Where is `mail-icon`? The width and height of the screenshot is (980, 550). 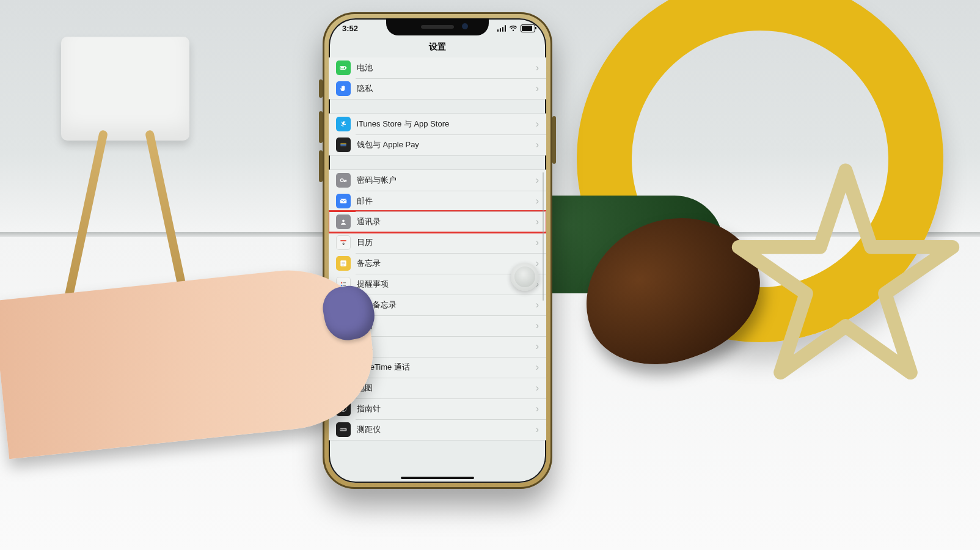
mail-icon is located at coordinates (343, 201).